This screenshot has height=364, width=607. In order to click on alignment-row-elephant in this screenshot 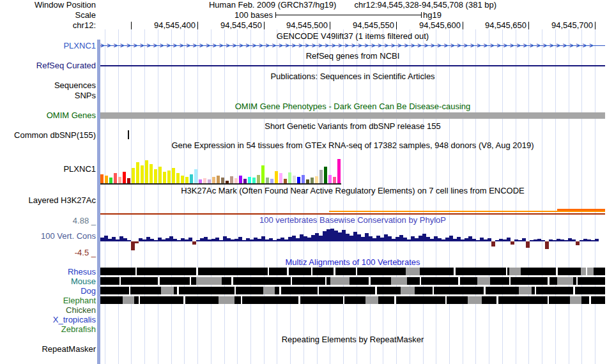, I will do `click(353, 300)`.